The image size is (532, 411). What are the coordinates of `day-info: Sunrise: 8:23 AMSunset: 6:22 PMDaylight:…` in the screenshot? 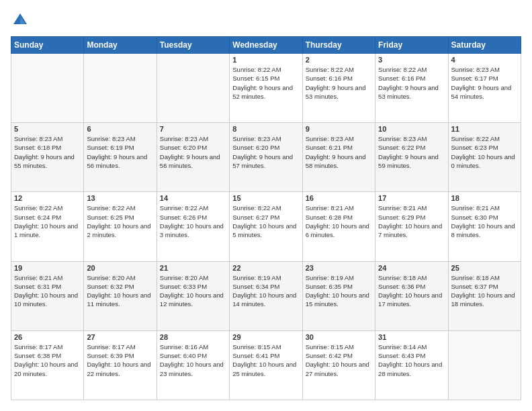 It's located at (411, 152).